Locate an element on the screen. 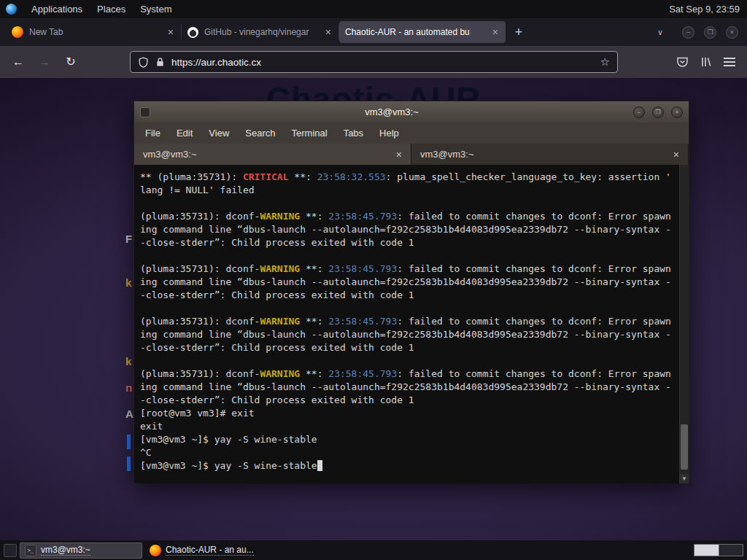 The height and width of the screenshot is (560, 747). menu-search: Search is located at coordinates (260, 133).